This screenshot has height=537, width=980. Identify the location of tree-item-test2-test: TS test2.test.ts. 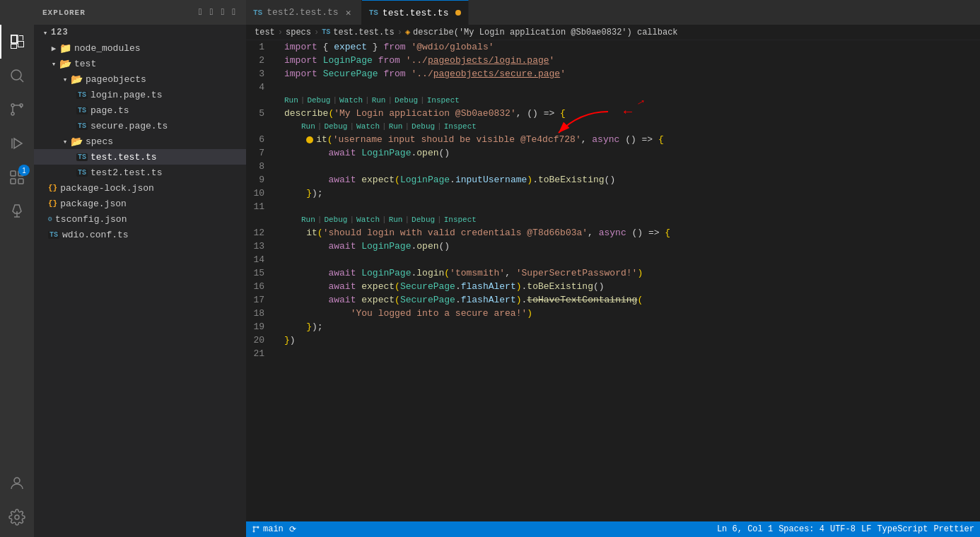
(140, 172).